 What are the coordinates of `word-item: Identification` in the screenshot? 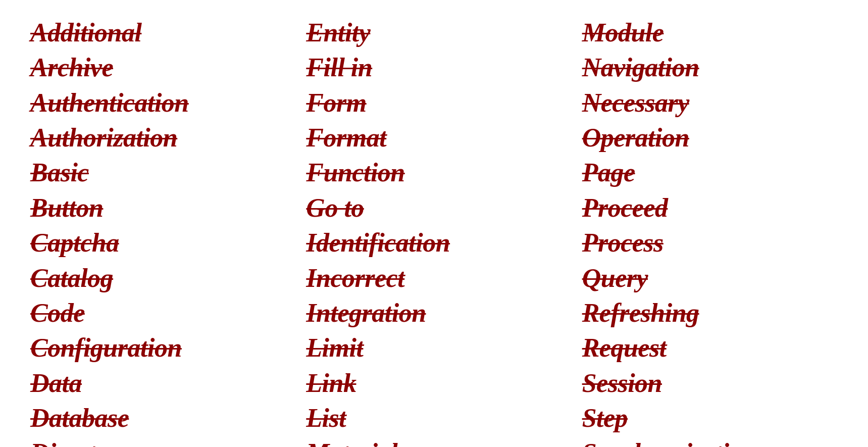 It's located at (434, 242).